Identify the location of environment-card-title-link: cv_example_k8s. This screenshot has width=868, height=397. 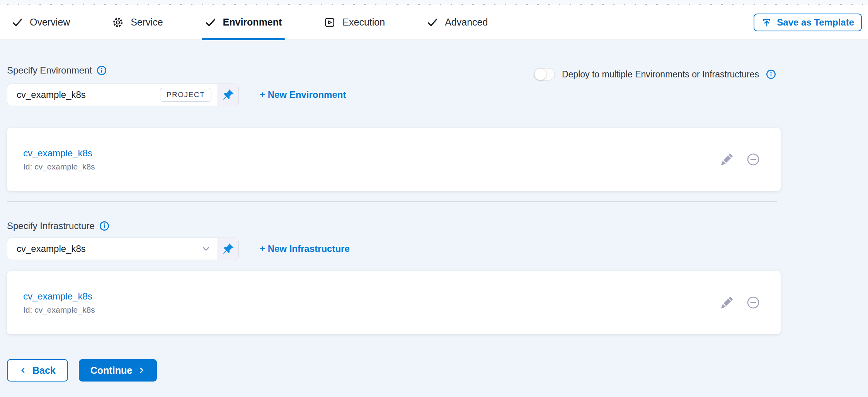
(58, 153).